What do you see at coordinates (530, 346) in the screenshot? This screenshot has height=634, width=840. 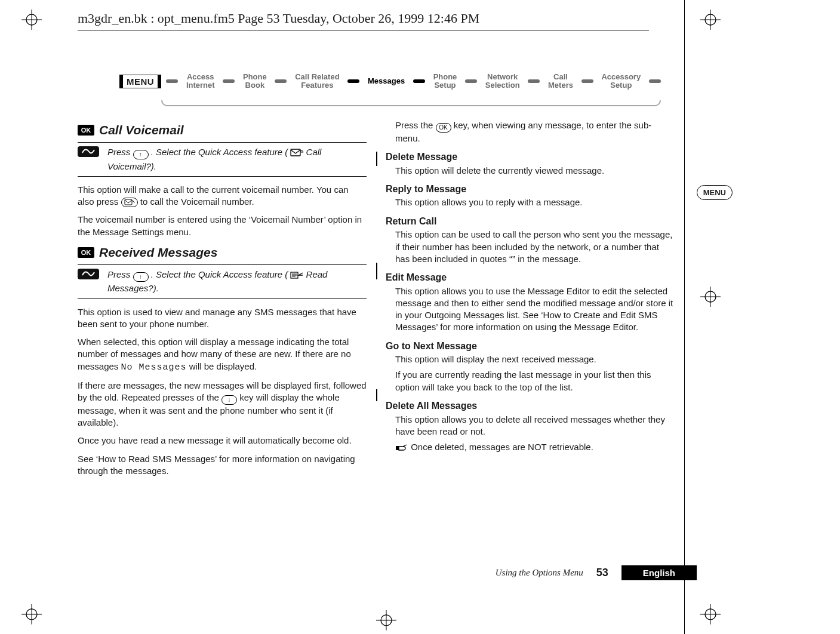 I see `sub-go-to-next-message: Go to Next Message` at bounding box center [530, 346].